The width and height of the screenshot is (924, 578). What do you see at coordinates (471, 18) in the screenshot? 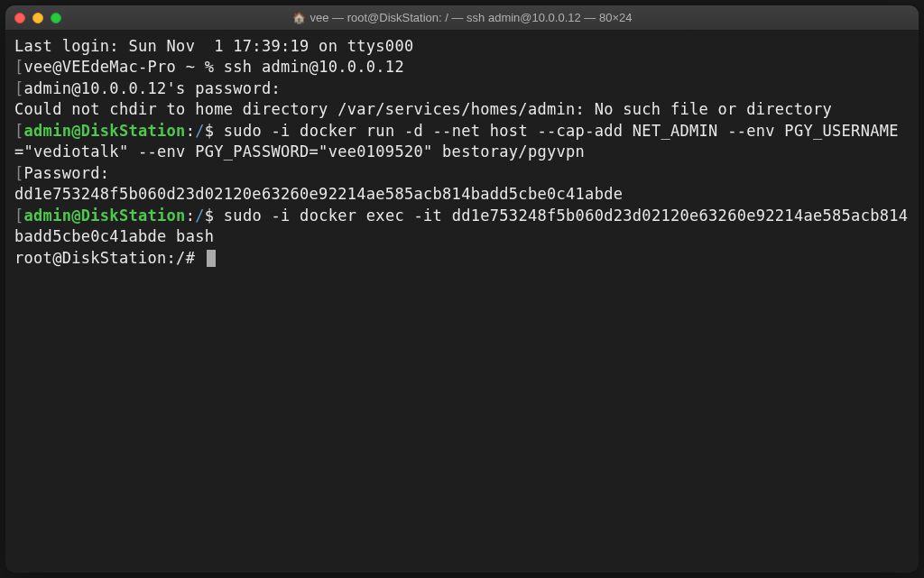
I see `window-title-text: vee — root@DiskStation: / — ssh admin@10…` at bounding box center [471, 18].